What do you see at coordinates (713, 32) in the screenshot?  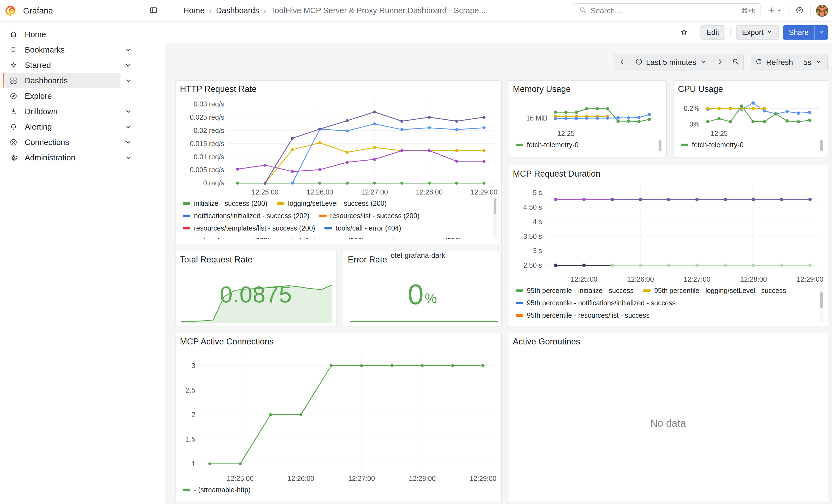 I see `edit-button: Edit` at bounding box center [713, 32].